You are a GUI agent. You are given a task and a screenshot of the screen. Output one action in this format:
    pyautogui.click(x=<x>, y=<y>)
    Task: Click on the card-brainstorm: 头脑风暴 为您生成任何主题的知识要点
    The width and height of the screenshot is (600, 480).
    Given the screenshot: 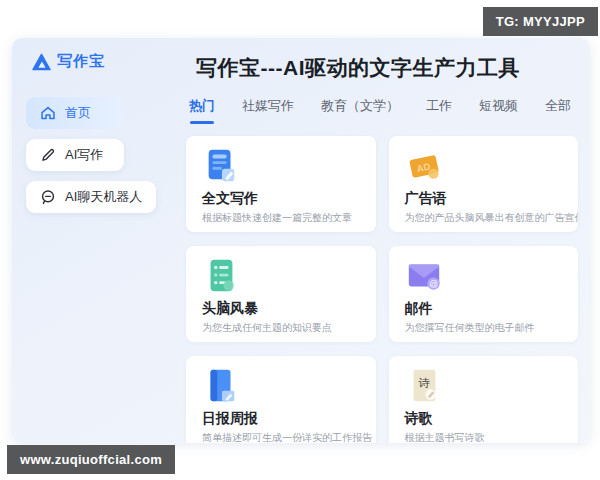 What is the action you would take?
    pyautogui.click(x=281, y=294)
    